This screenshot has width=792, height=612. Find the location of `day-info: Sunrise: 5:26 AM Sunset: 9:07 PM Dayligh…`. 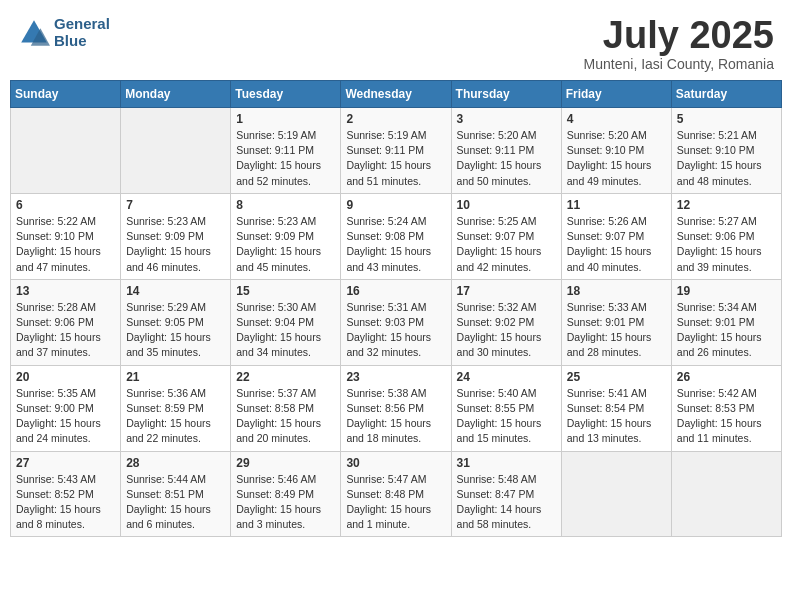

day-info: Sunrise: 5:26 AM Sunset: 9:07 PM Dayligh… is located at coordinates (616, 244).